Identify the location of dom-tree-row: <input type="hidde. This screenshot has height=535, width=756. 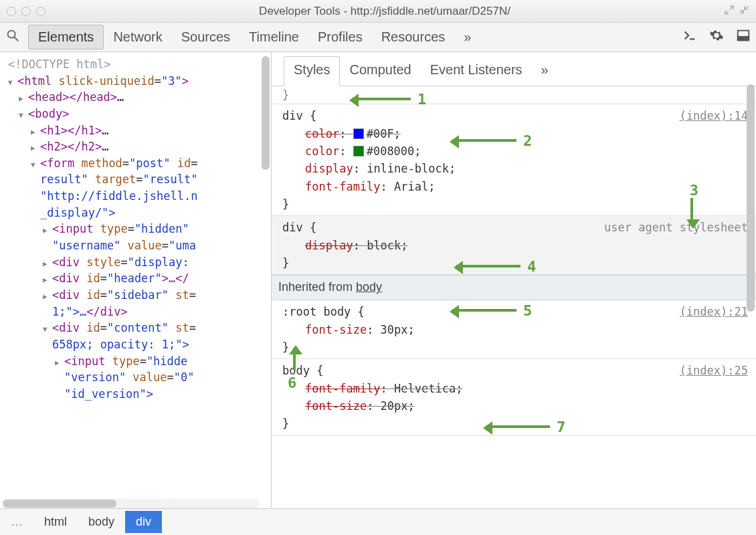
(138, 361).